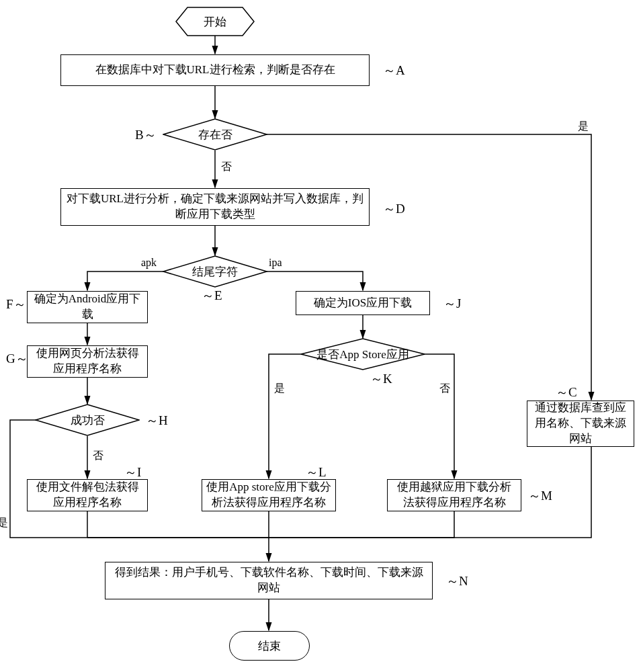 This screenshot has height=672, width=641. I want to click on node-l-text: 使用App store应用下载分析法获得应用程序名称, so click(269, 495).